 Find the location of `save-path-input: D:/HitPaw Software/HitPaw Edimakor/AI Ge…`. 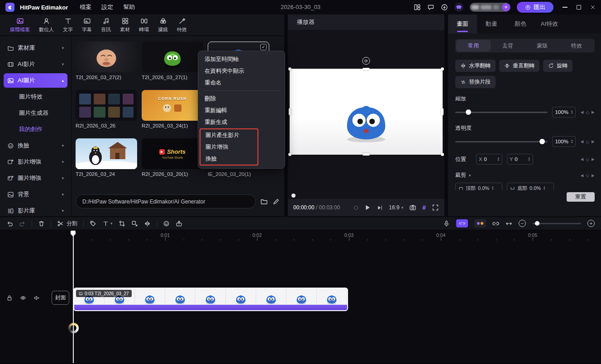

save-path-input: D:/HitPaw Software/HitPaw Edimakor/AI Ge… is located at coordinates (166, 202).